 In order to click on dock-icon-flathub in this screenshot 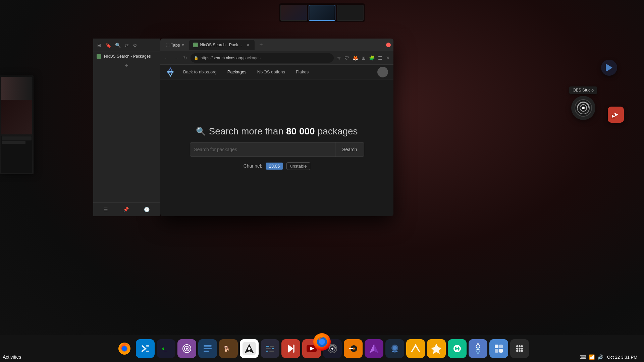, I will do `click(499, 349)`.